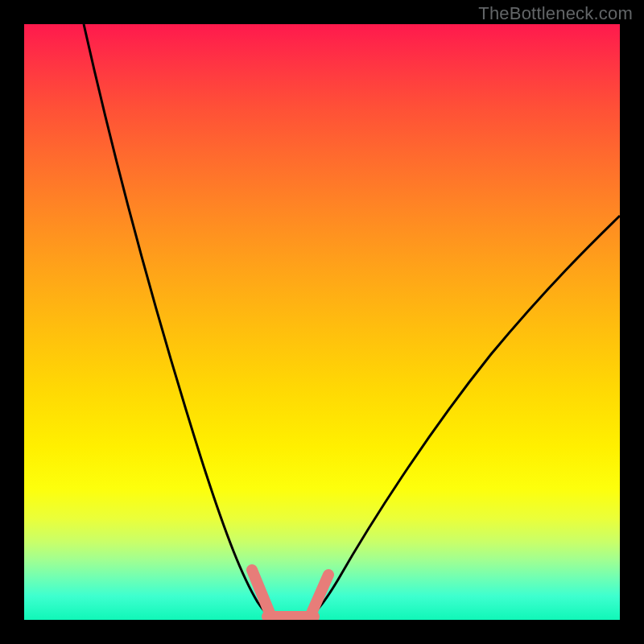 The width and height of the screenshot is (644, 644). Describe the element at coordinates (320, 595) in the screenshot. I see `marker-right-tip` at that location.